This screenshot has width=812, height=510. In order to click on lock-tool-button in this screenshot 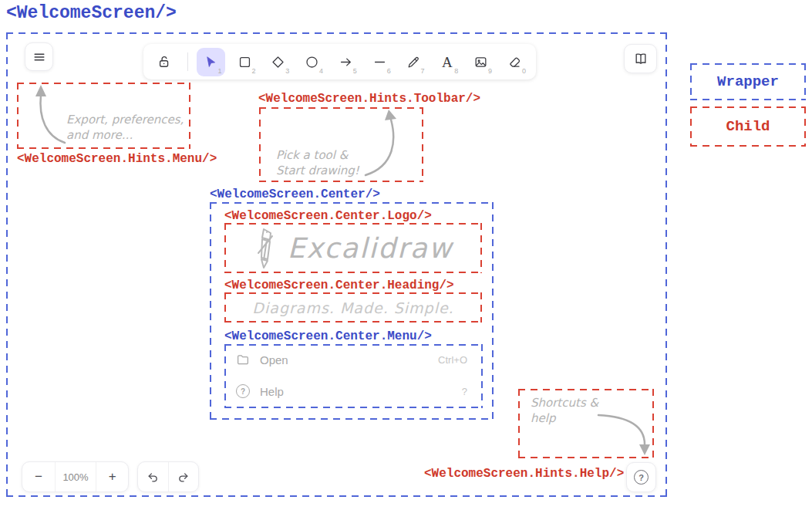, I will do `click(165, 62)`.